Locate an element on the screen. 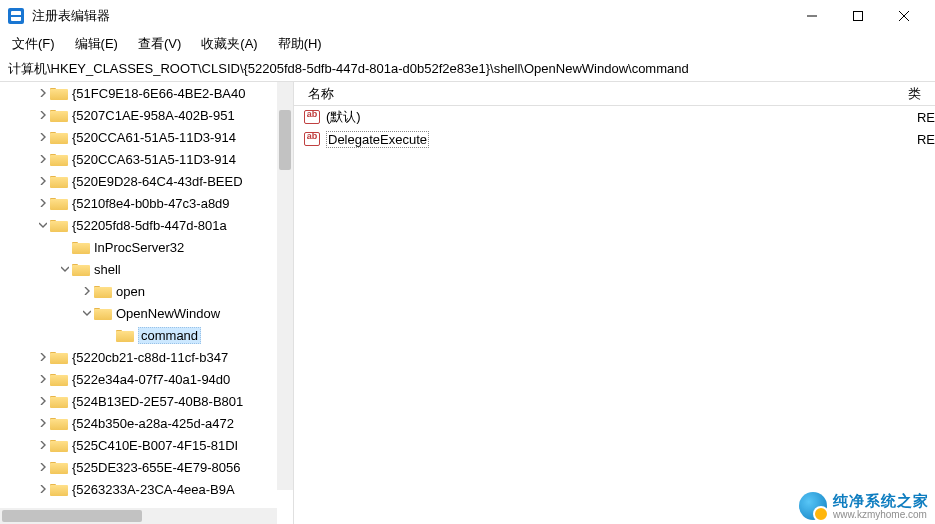  value-name: (默认) is located at coordinates (344, 117).